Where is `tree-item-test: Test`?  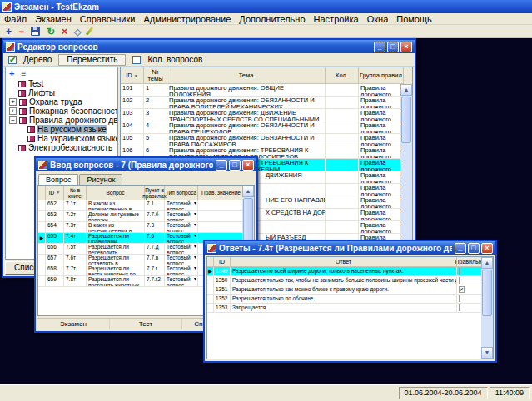
tree-item-test: Test is located at coordinates (62, 83).